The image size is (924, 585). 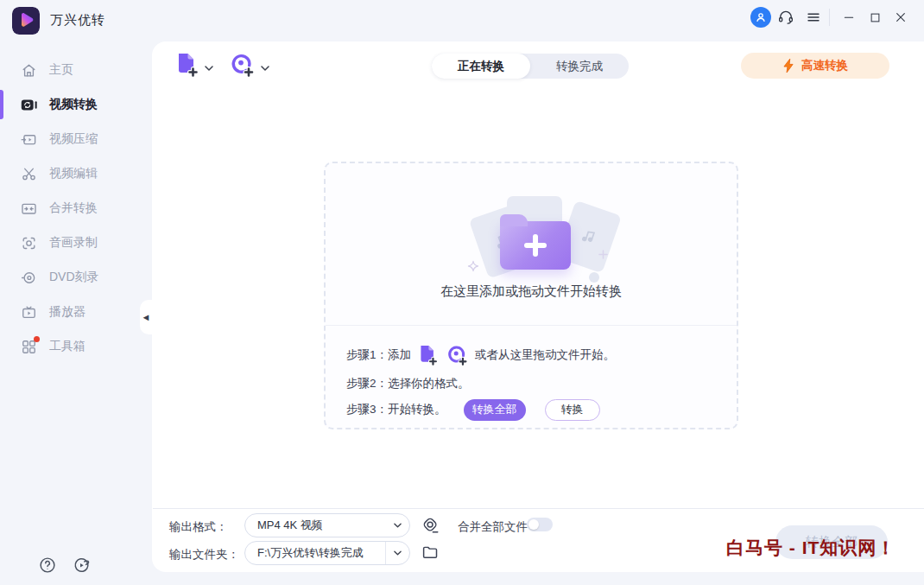 What do you see at coordinates (315, 553) in the screenshot?
I see `output-folder-value: F:\万兴优转\转换完成` at bounding box center [315, 553].